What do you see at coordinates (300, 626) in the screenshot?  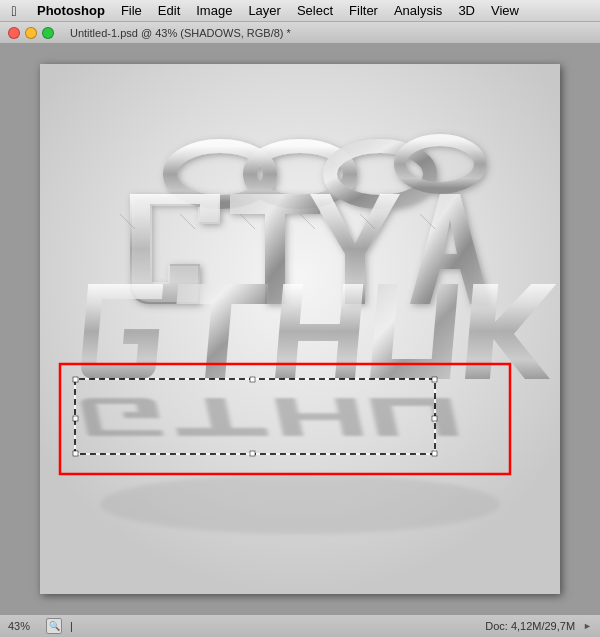 I see `statusbar: 43% 🔍 | Doc: 4,12M/29,7M ►` at bounding box center [300, 626].